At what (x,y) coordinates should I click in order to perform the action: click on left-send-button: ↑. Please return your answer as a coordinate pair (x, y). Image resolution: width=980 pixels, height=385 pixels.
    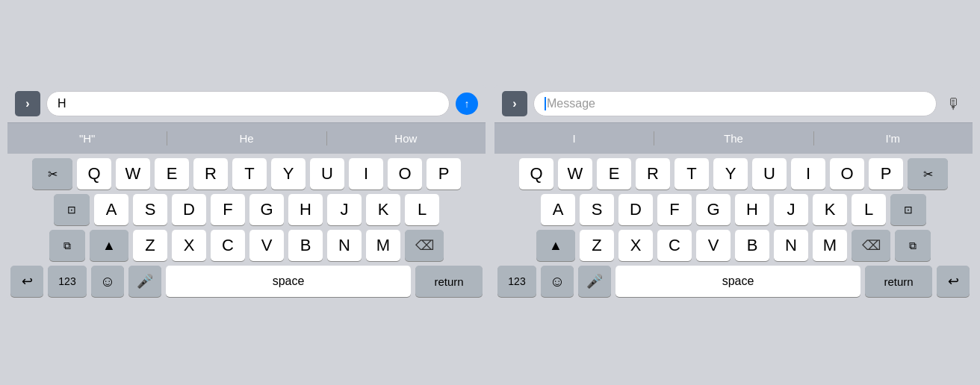
    Looking at the image, I should click on (467, 104).